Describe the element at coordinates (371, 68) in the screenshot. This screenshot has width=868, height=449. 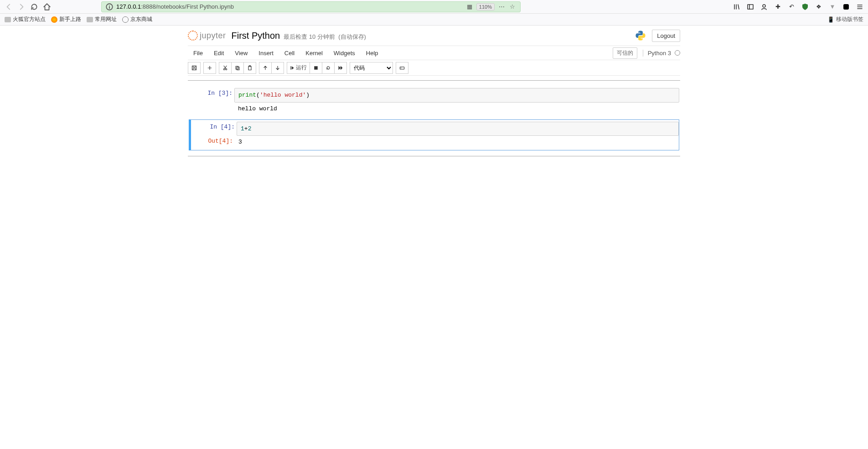
I see `cell-type-select: 代码` at that location.